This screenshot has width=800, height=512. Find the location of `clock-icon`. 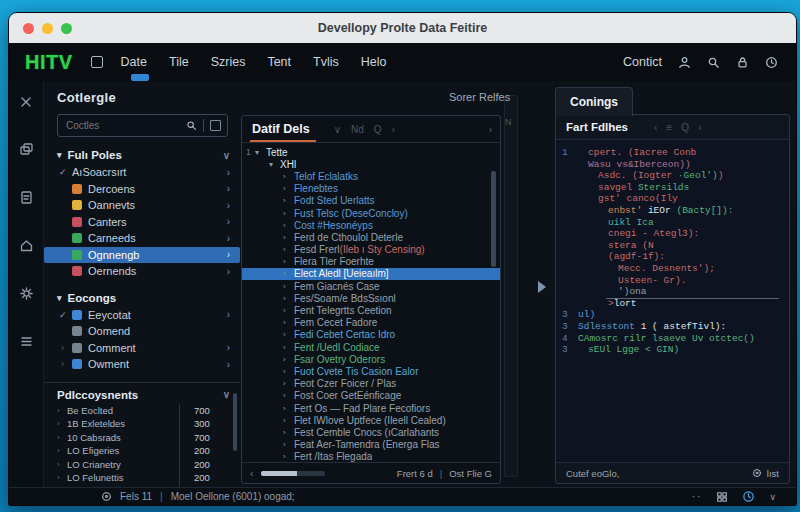

clock-icon is located at coordinates (748, 496).